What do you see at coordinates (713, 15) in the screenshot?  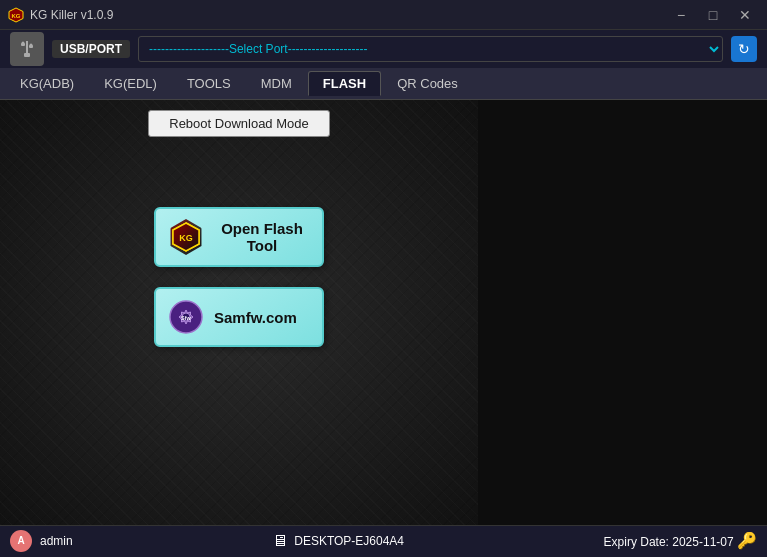 I see `window-controls: − □ ✕` at bounding box center [713, 15].